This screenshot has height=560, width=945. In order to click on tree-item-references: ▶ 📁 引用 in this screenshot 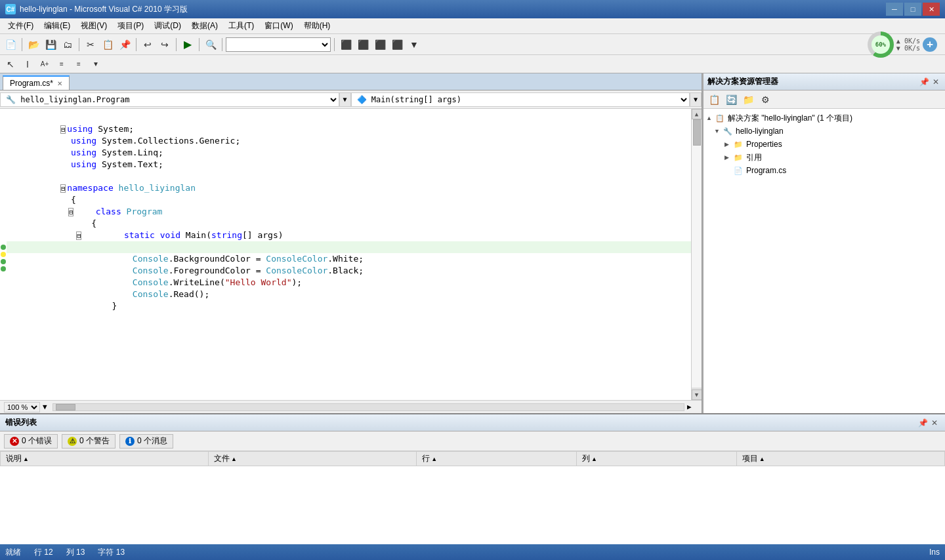, I will do `click(824, 157)`.